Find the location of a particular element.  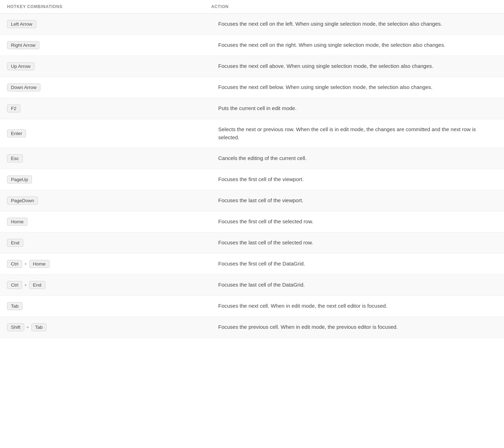

table-row: Shift+TabFocuses the previous cell. When… is located at coordinates (252, 327).